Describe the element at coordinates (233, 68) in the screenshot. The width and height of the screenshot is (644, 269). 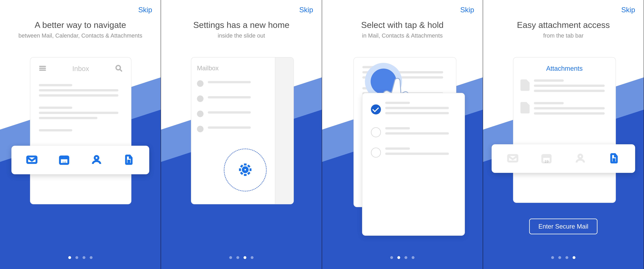
I see `slideout-mock-title: Mailbox` at that location.